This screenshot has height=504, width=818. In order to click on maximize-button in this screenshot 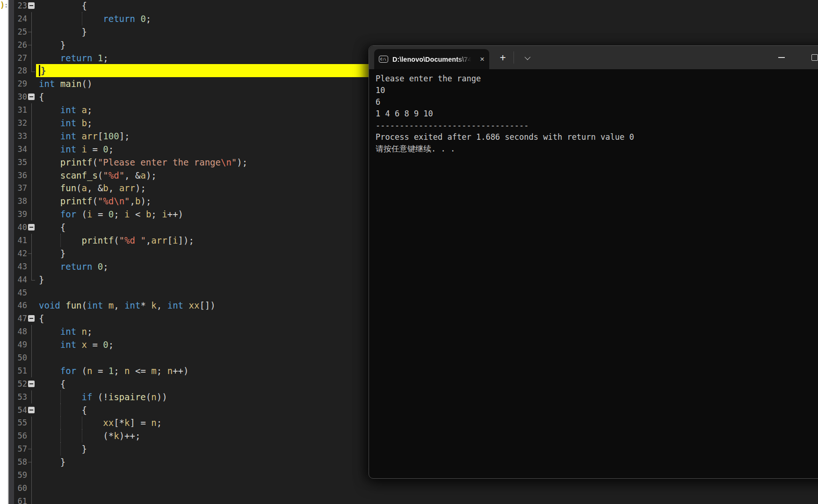, I will do `click(812, 58)`.